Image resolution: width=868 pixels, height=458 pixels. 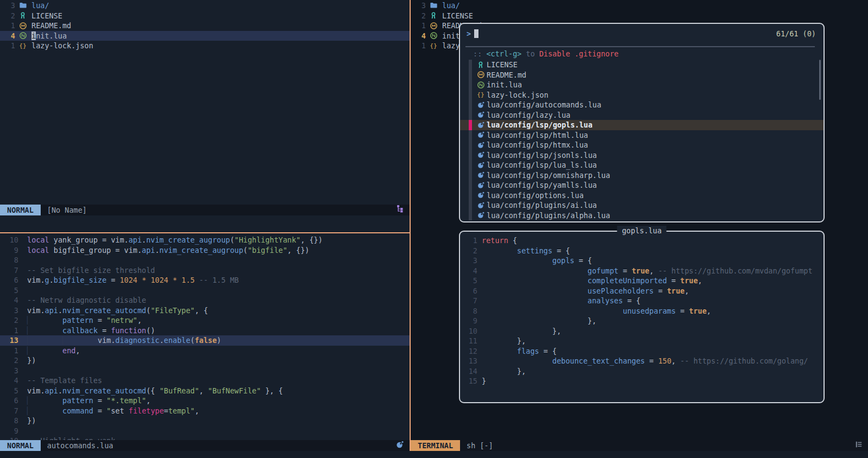 I want to click on file-name: lua/config/lsp/yamlls.lua, so click(x=541, y=186).